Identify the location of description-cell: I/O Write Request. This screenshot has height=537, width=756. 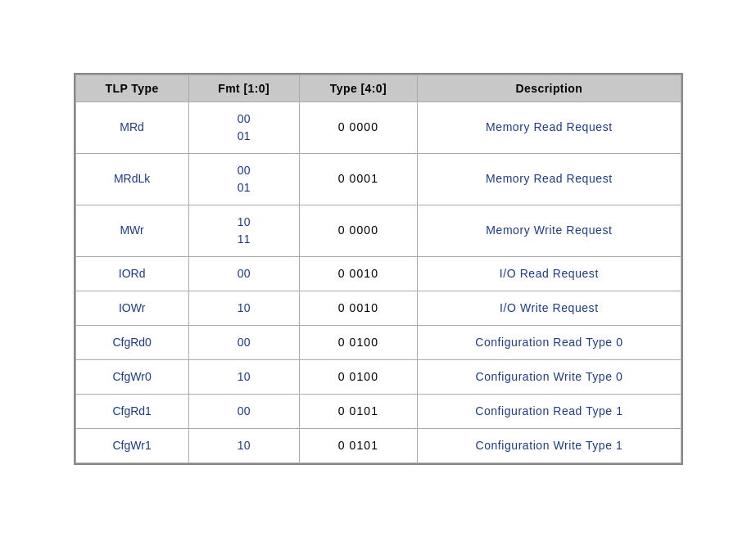
(549, 308).